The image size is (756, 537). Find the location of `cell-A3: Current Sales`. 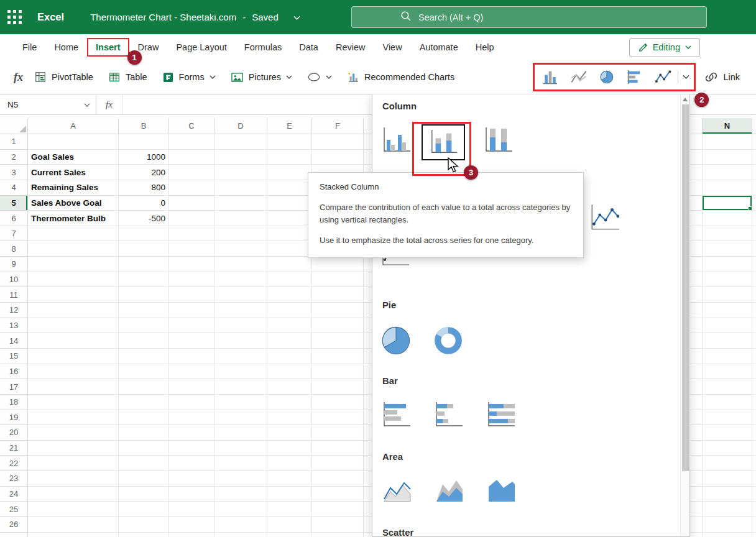

cell-A3: Current Sales is located at coordinates (73, 173).